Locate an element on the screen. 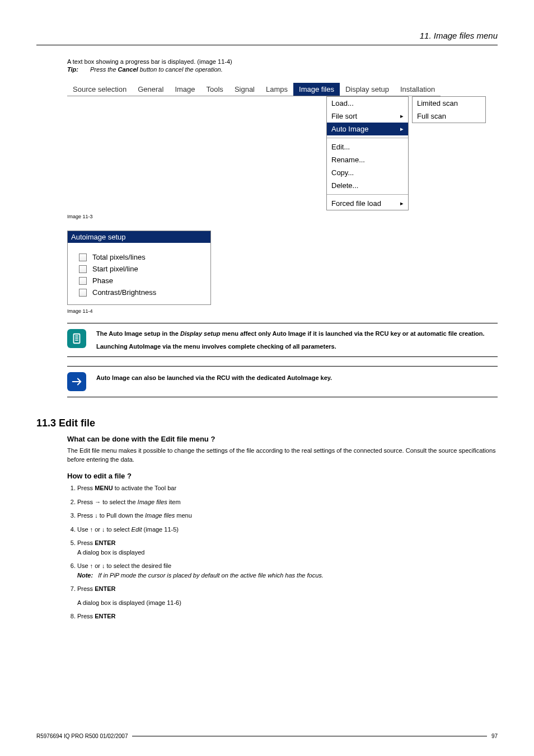 This screenshot has width=534, height=756. caption-image-11-4: Image 11-4 is located at coordinates (282, 311).